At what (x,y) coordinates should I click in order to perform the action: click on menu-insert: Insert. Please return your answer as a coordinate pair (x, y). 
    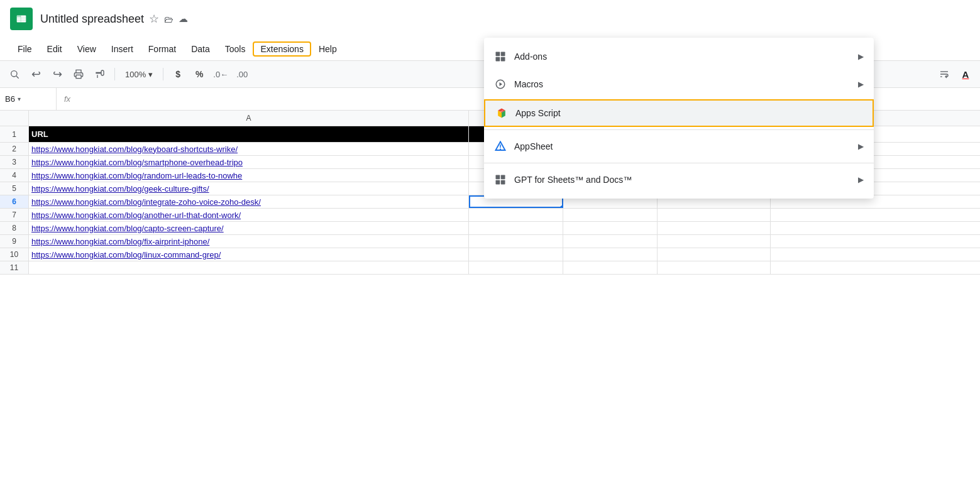
    Looking at the image, I should click on (122, 49).